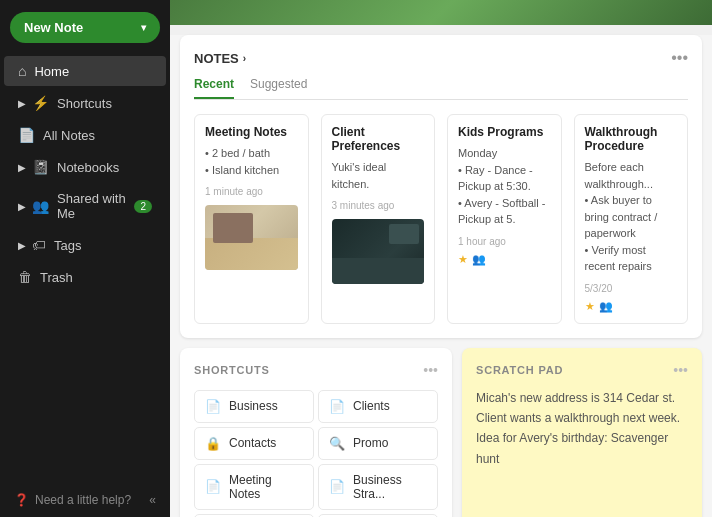 The width and height of the screenshot is (712, 517). Describe the element at coordinates (144, 28) in the screenshot. I see `chevron-down-icon: ▾` at that location.